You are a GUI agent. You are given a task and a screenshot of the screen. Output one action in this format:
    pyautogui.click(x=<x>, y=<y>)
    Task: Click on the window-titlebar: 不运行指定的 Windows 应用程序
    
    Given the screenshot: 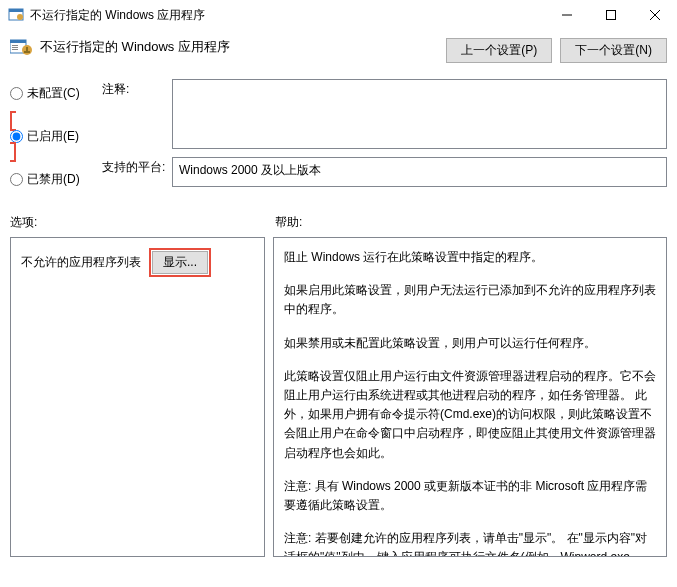 What is the action you would take?
    pyautogui.click(x=338, y=15)
    